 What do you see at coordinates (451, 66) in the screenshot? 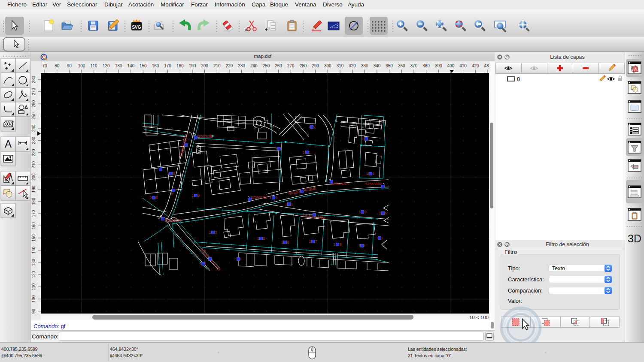
I see `svg-text: 400` at bounding box center [451, 66].